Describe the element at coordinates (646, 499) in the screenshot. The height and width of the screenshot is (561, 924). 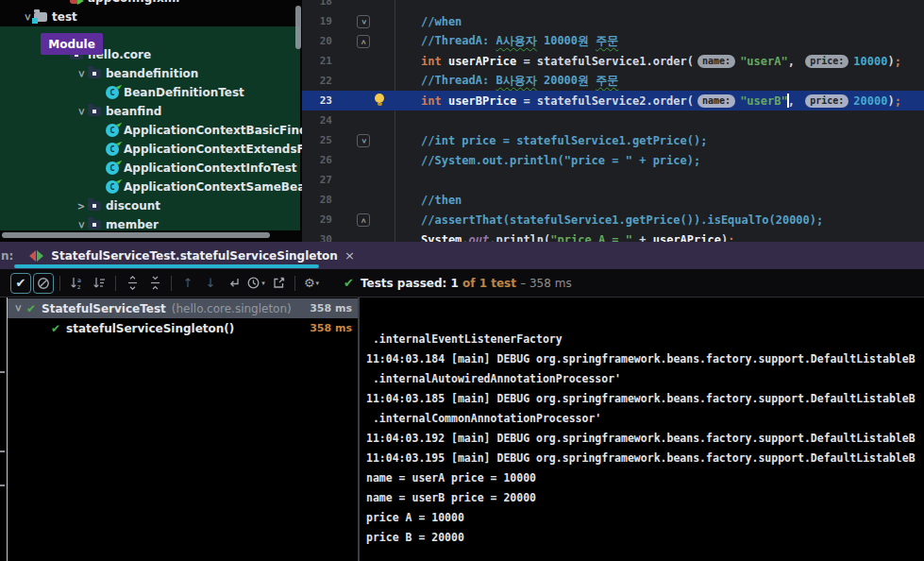
I see `console-line: name = userB price = 20000` at that location.